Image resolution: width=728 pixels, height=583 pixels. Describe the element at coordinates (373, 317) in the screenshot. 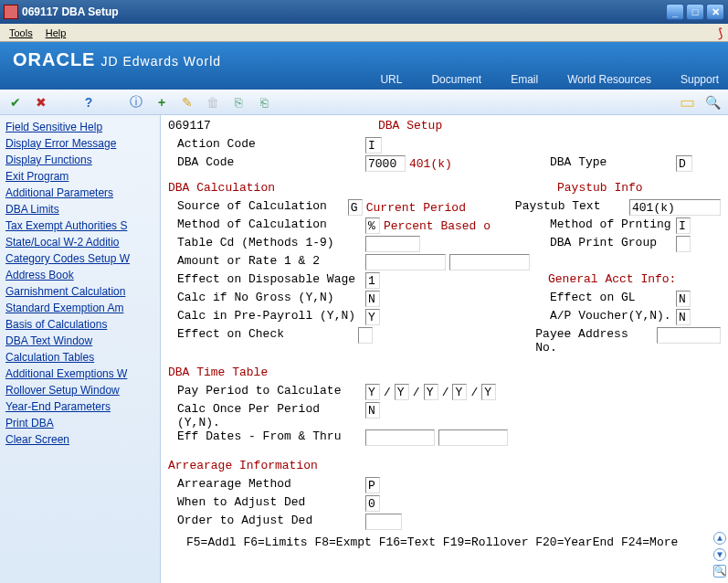

I see `calc-pre-input` at that location.